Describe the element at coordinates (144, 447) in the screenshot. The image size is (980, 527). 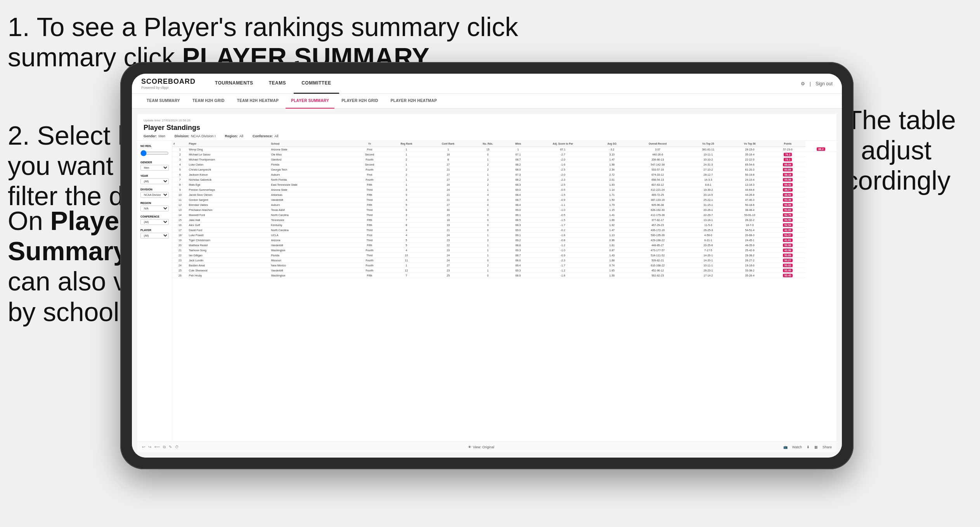
I see `undo-icon: ↩` at that location.